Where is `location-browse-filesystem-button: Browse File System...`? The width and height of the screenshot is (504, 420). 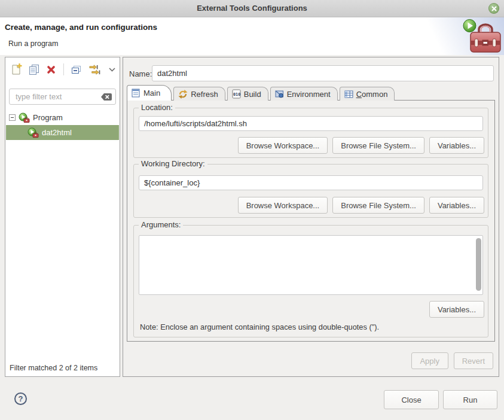 location-browse-filesystem-button: Browse File System... is located at coordinates (378, 145).